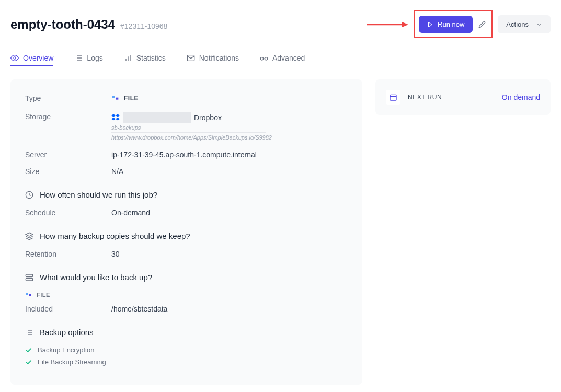 The width and height of the screenshot is (561, 392). I want to click on server-label: Server, so click(68, 155).